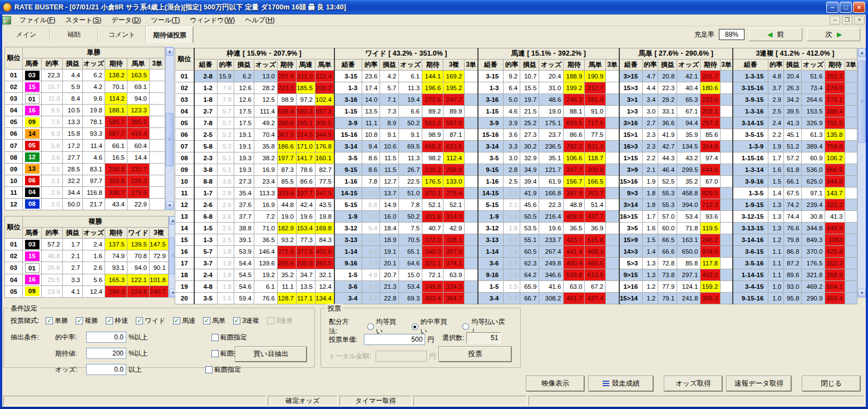 The height and width of the screenshot is (409, 868). What do you see at coordinates (621, 384) in the screenshot?
I see `footer-button-競走成績: 競走成績` at bounding box center [621, 384].